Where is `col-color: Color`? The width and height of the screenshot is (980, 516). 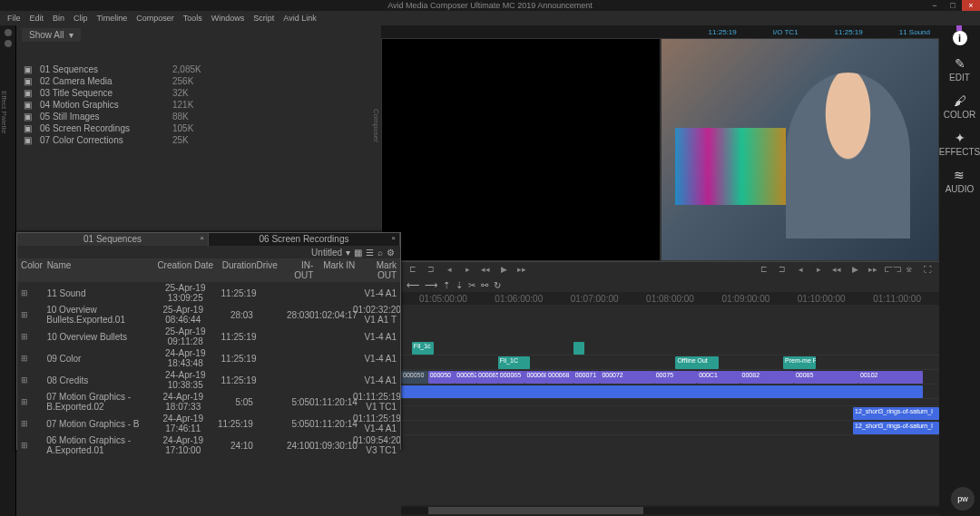 col-color: Color is located at coordinates (34, 270).